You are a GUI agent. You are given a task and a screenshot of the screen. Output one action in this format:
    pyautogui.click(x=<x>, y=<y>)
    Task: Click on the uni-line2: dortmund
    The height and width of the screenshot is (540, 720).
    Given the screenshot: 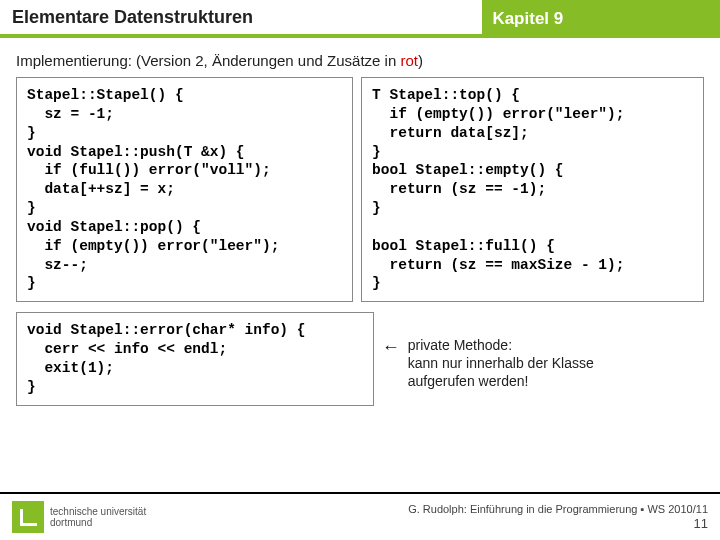 What is the action you would take?
    pyautogui.click(x=98, y=522)
    